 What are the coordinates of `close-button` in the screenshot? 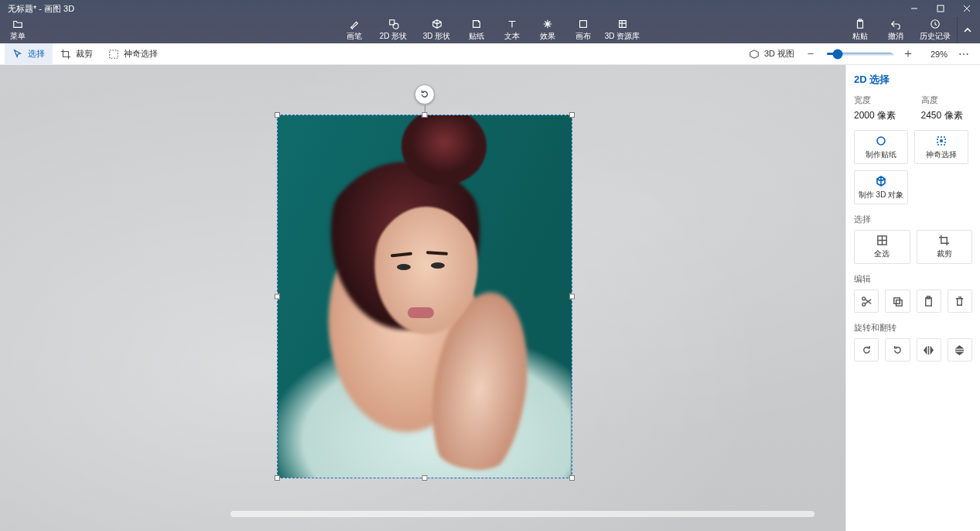 It's located at (967, 9).